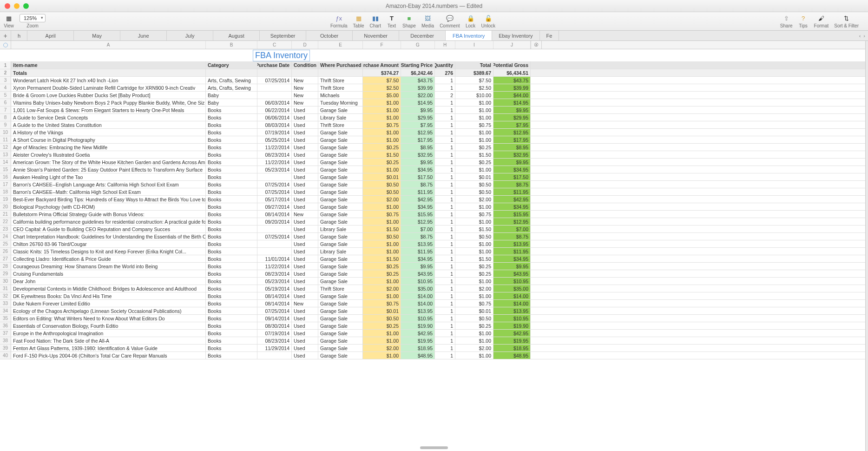  Describe the element at coordinates (434, 326) in the screenshot. I see `table-row: 36Essentials of Conservation Biology, Fo…` at that location.